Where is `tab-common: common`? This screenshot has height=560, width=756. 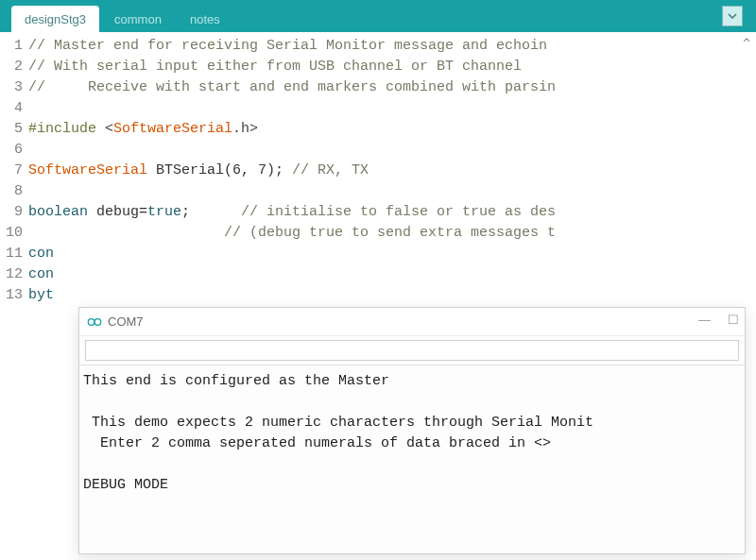
tab-common: common is located at coordinates (138, 19).